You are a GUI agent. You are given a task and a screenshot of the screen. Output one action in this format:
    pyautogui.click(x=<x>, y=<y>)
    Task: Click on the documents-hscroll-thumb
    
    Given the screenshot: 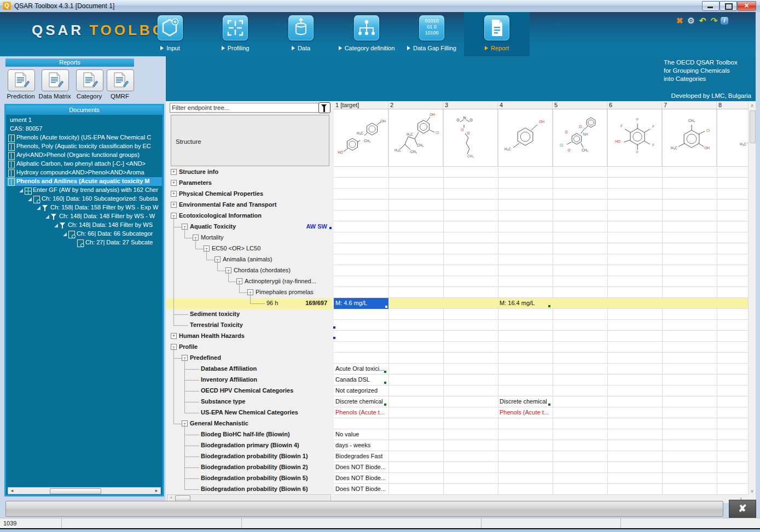 What is the action you would take?
    pyautogui.click(x=76, y=491)
    